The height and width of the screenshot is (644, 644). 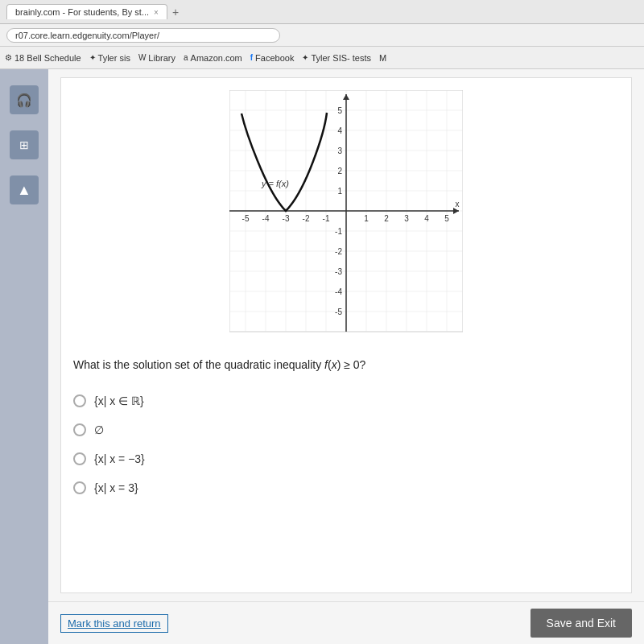 I want to click on bookmark-library-label: Library, so click(x=162, y=58).